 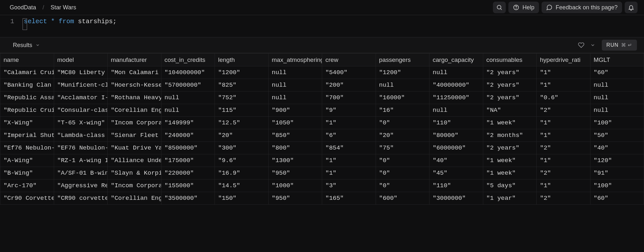 I want to click on sql-editor: 1 select * from starships;, so click(x=322, y=23).